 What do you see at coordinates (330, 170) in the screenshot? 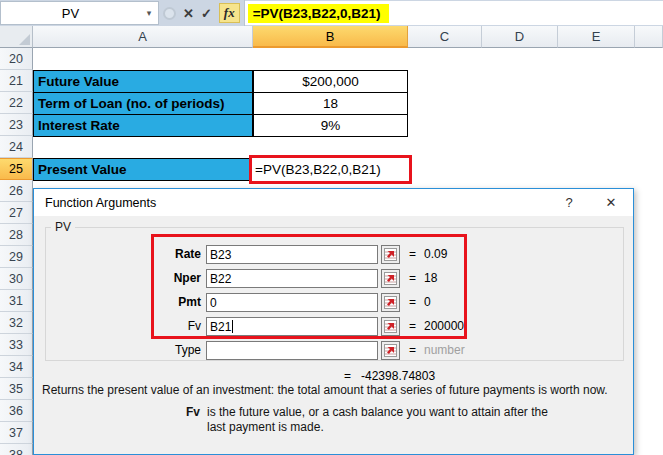
I see `cell-B25-formula: =PV(B23,B22,0,B21)` at bounding box center [330, 170].